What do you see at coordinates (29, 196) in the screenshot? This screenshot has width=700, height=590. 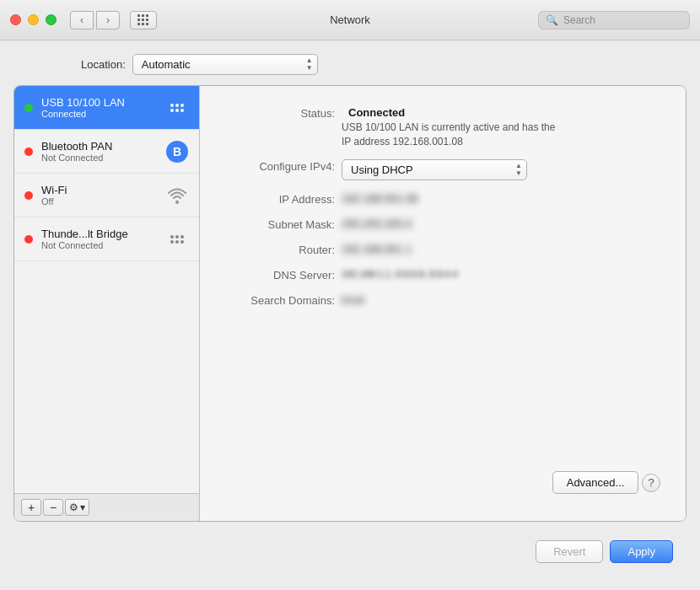 I see `status-dot-wifi` at bounding box center [29, 196].